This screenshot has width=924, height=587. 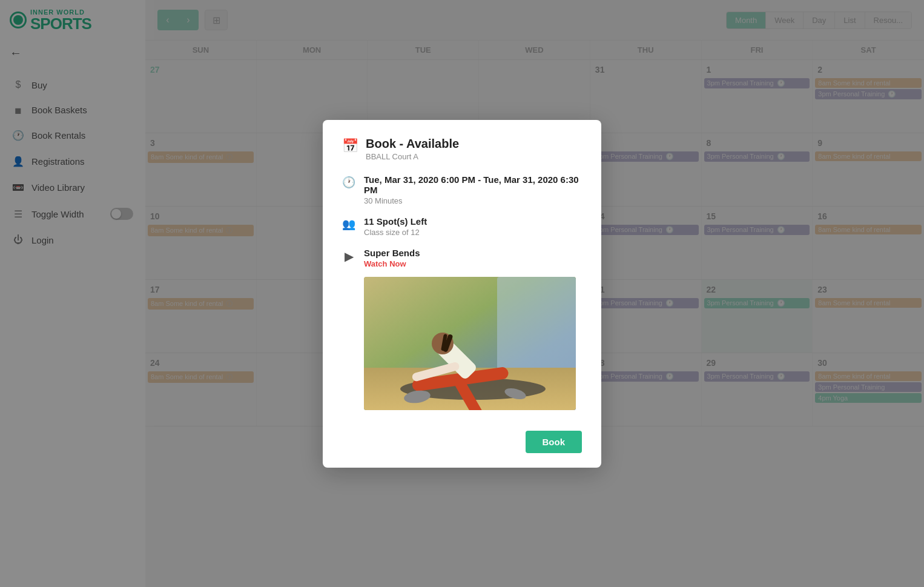 What do you see at coordinates (395, 222) in the screenshot?
I see `modal-spots: 11 Spot(s) Left` at bounding box center [395, 222].